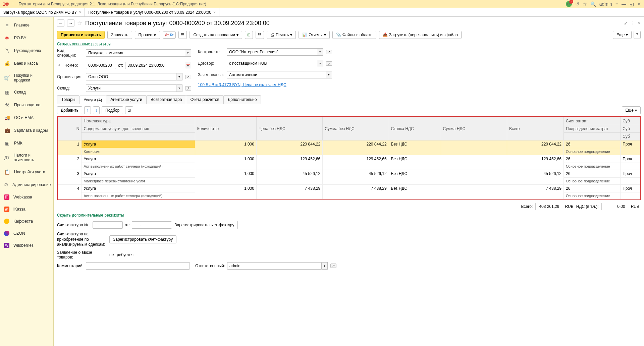 This screenshot has height=346, width=644. I want to click on cell-vat, so click(474, 148).